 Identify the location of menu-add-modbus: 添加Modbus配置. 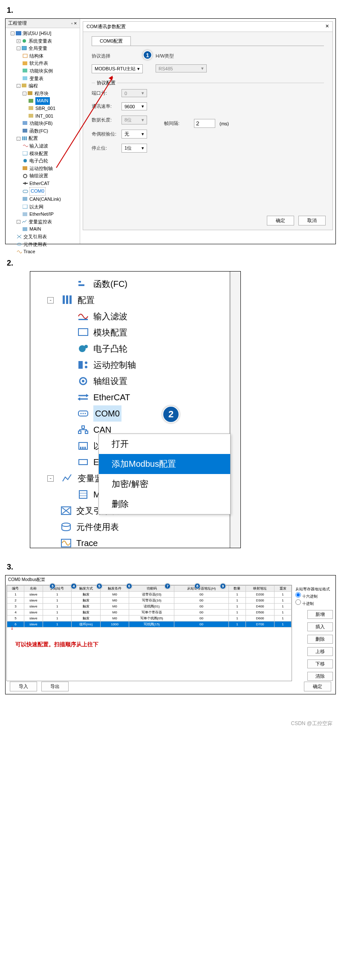
(165, 464).